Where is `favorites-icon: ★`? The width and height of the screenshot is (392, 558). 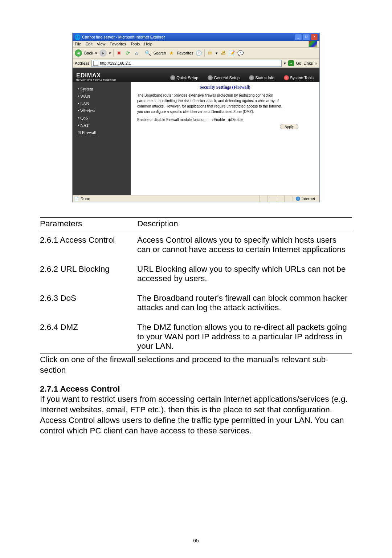 favorites-icon: ★ is located at coordinates (171, 53).